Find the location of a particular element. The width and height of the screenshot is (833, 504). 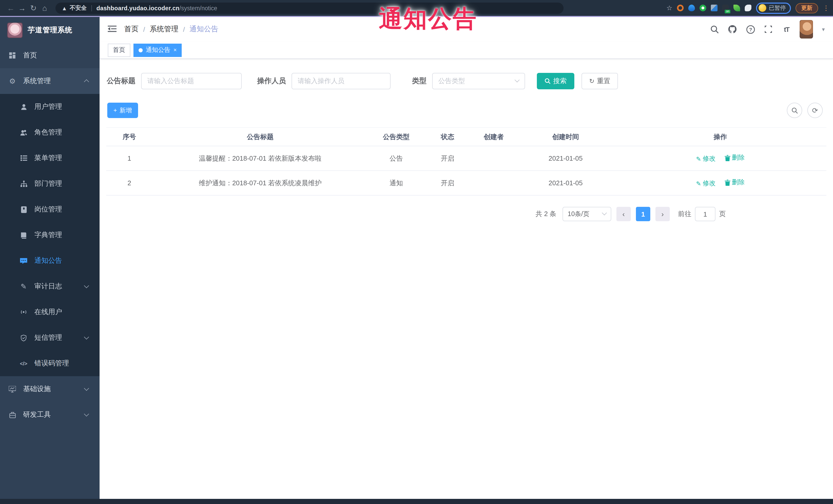

user-avatar is located at coordinates (807, 29).